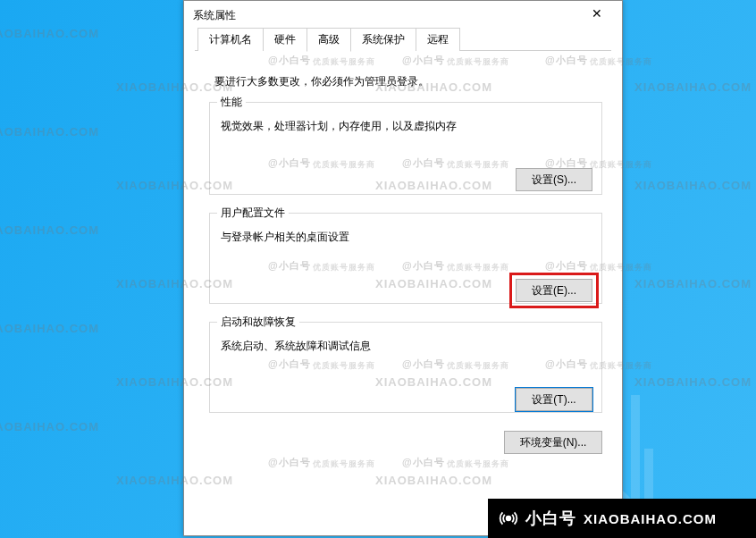 This screenshot has height=538, width=756. Describe the element at coordinates (403, 15) in the screenshot. I see `titlebar: 系统属性 ✕` at that location.